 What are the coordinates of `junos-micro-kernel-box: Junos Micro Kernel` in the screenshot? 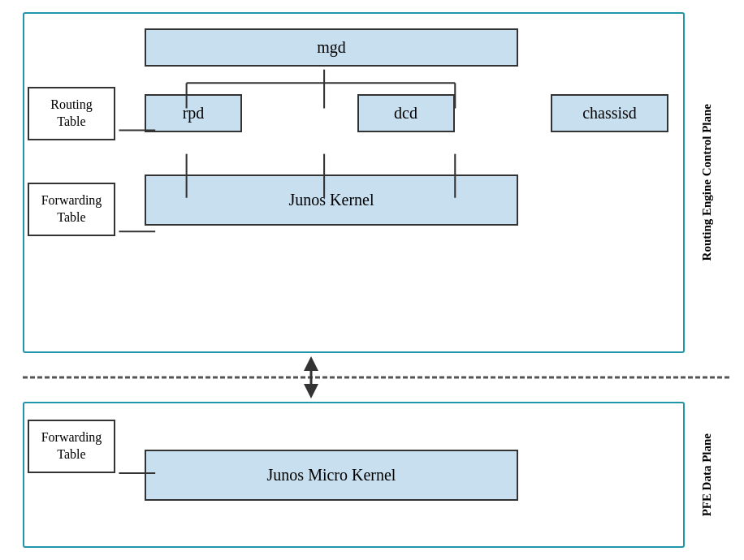 It's located at (331, 476).